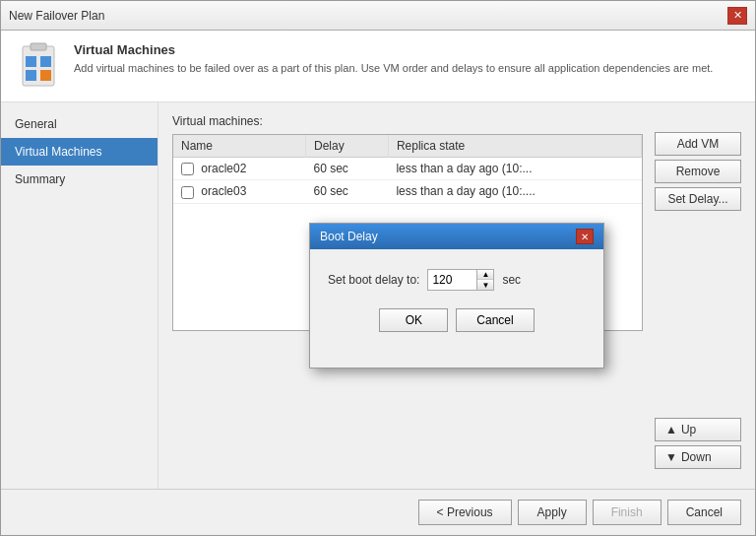  Describe the element at coordinates (378, 512) in the screenshot. I see `footer: < Previous Apply Finish Cancel` at that location.